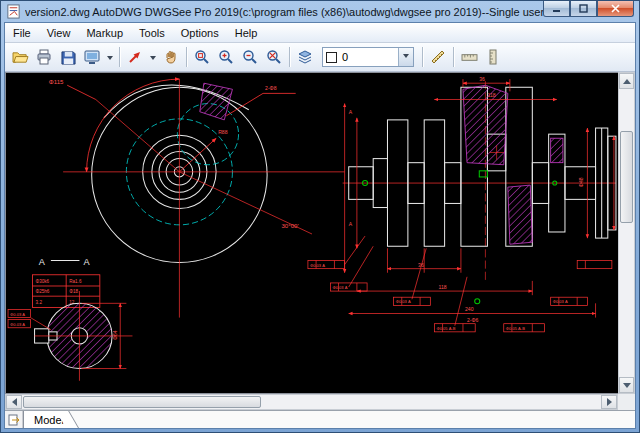 The height and width of the screenshot is (433, 640). I want to click on svg-text: Φ48, so click(581, 182).